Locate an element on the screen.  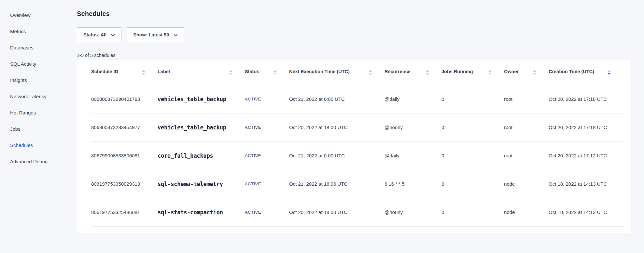
status-filter-label: Status: All is located at coordinates (95, 35).